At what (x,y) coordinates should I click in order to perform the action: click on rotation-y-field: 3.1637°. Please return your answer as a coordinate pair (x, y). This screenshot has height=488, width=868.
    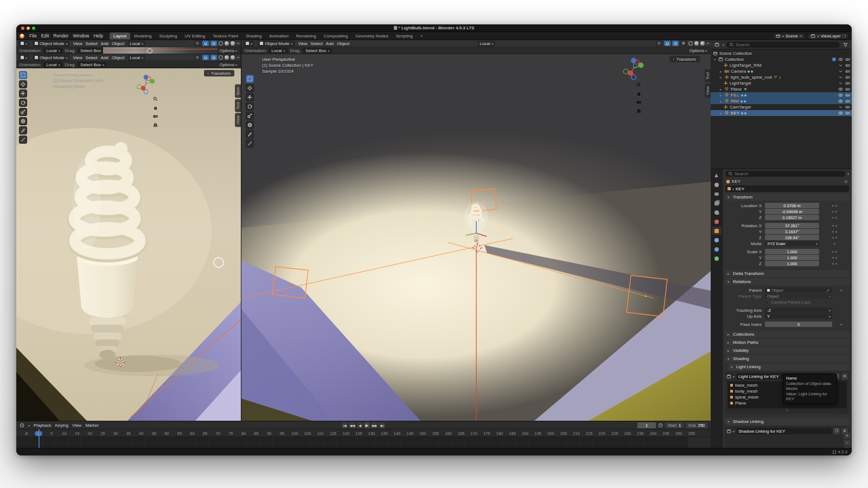
    Looking at the image, I should click on (792, 232).